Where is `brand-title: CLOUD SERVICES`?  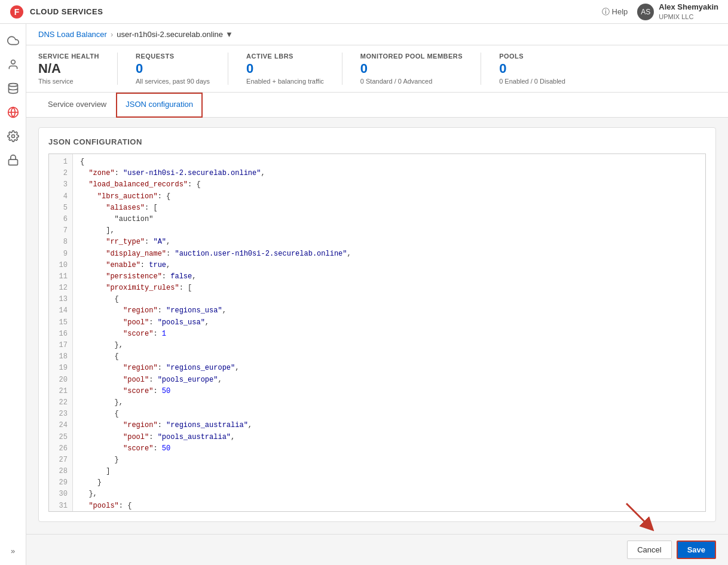
brand-title: CLOUD SERVICES is located at coordinates (66, 12).